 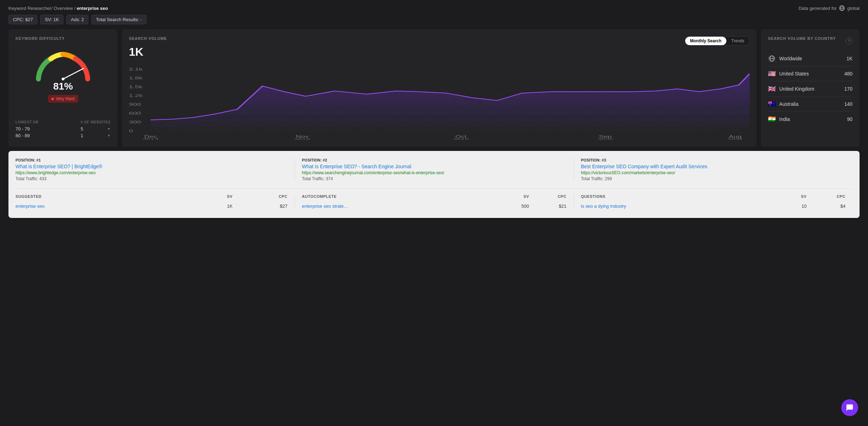 I want to click on kd-row-1: 70 - 79, so click(x=27, y=129).